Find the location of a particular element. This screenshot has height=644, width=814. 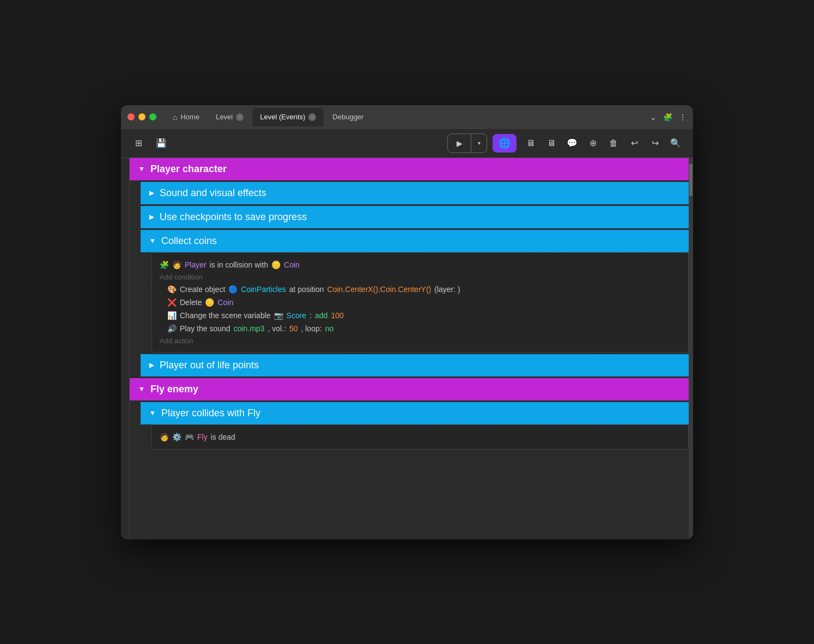

search-icon: 🔍 is located at coordinates (676, 143).